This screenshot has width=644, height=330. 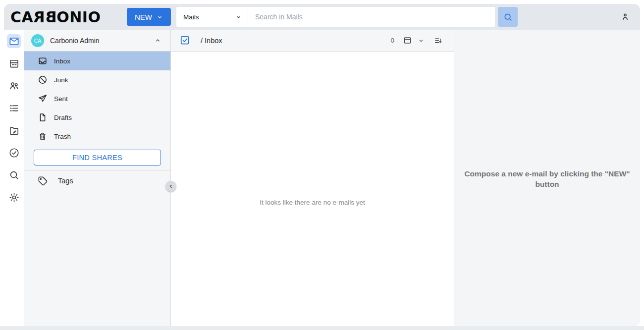 I want to click on gear-icon, so click(x=14, y=197).